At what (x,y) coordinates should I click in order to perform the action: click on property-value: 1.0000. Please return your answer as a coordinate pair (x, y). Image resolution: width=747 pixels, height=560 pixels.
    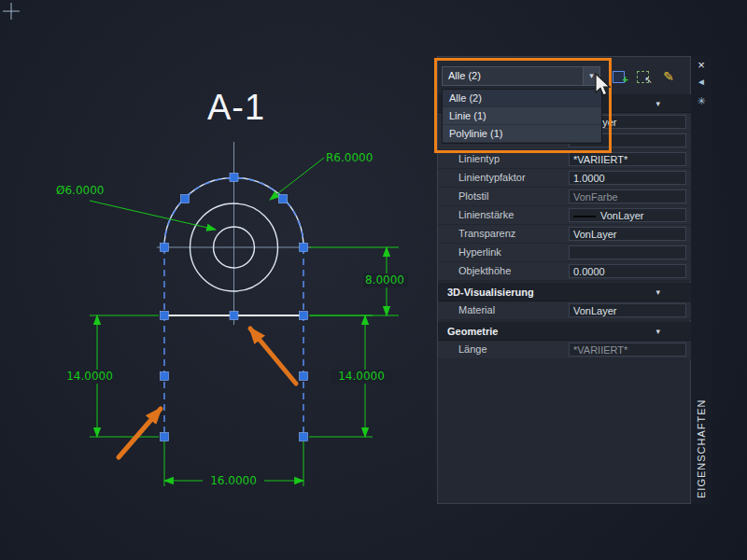
    Looking at the image, I should click on (627, 177).